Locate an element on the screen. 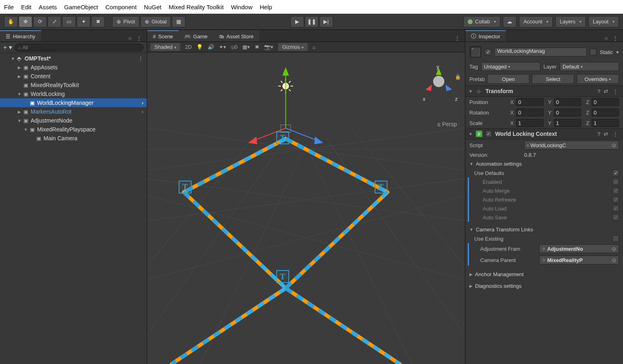 The height and width of the screenshot is (364, 623). menu-help: Help is located at coordinates (266, 7).